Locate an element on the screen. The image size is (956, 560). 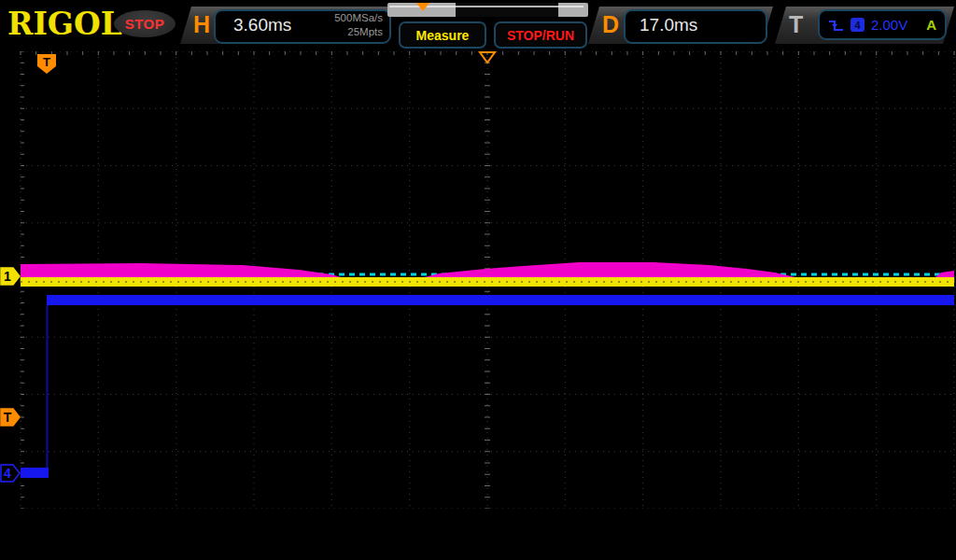
channel-marker-label: T is located at coordinates (7, 417).